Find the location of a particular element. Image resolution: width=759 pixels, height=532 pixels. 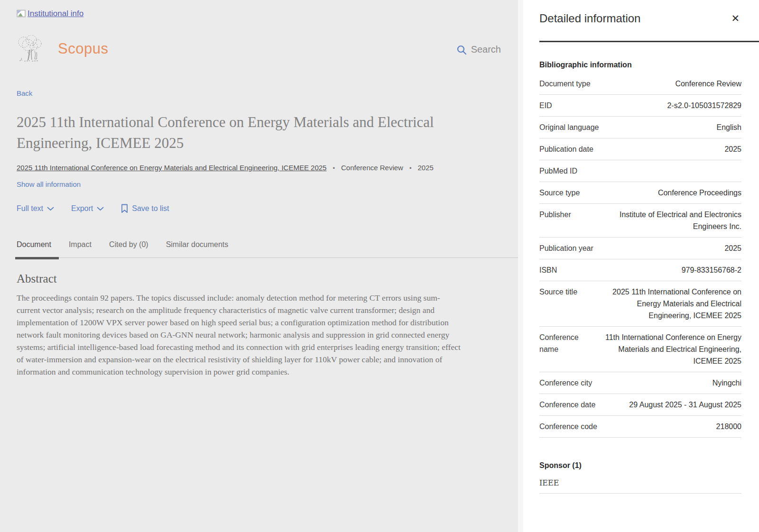

tab-document: Document is located at coordinates (34, 244).